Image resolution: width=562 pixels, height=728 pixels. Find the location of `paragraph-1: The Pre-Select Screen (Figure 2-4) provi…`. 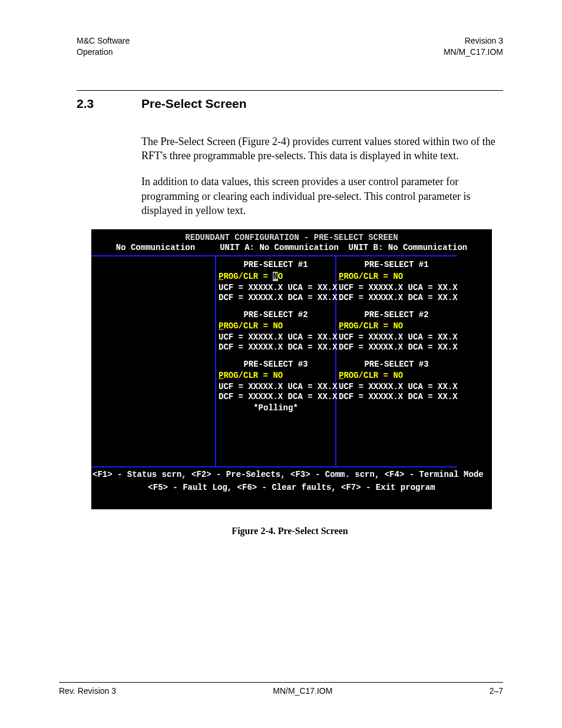

paragraph-1: The Pre-Select Screen (Figure 2-4) provi… is located at coordinates (322, 149).